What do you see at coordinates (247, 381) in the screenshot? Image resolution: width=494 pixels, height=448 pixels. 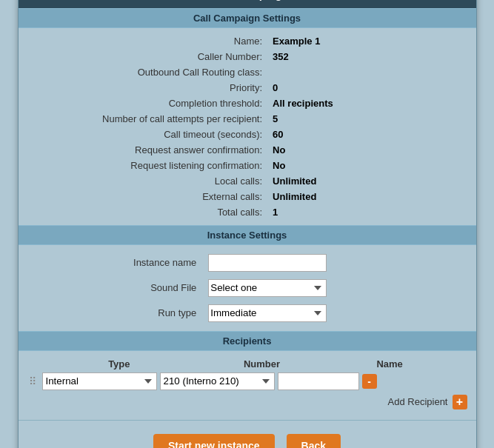 I see `recipient-row: ⠿ Internal External 210 (Interno 210) -` at bounding box center [247, 381].